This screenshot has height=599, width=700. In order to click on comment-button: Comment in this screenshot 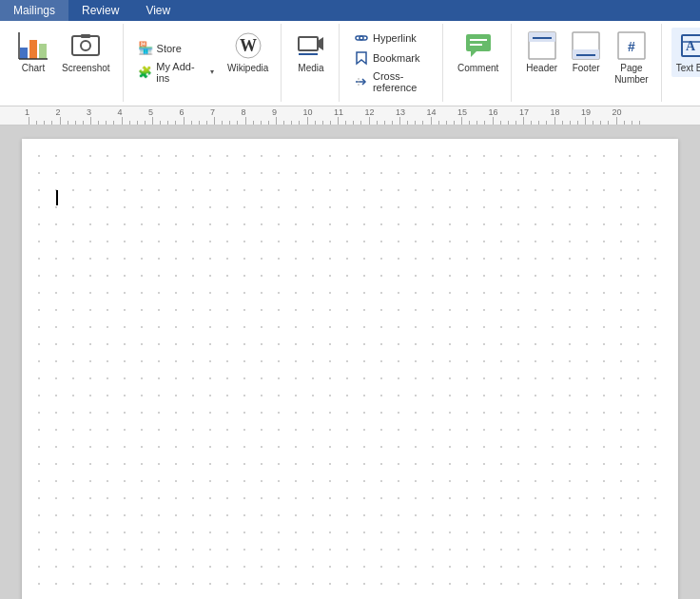, I will do `click(477, 52)`.